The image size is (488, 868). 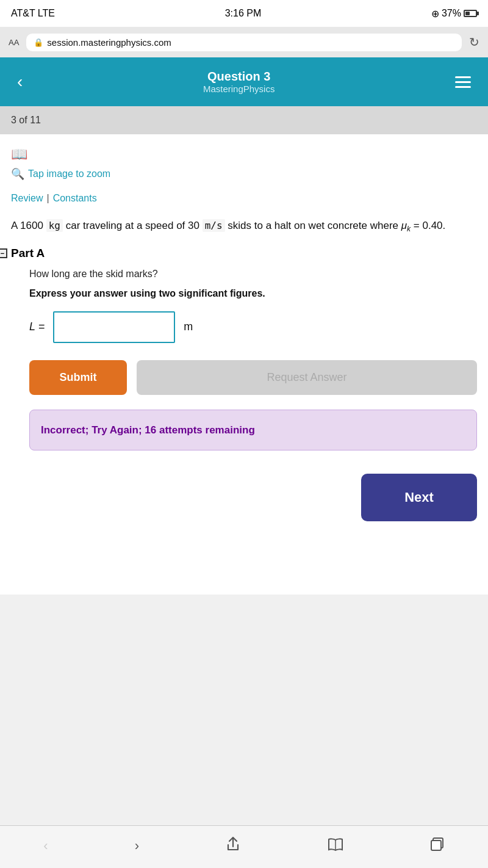 I want to click on answer-input, so click(x=114, y=327).